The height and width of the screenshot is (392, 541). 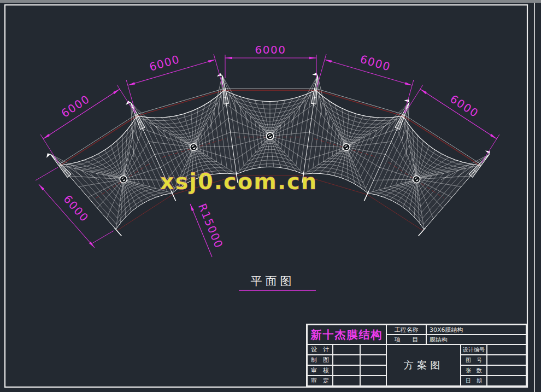 I want to click on titleblock-item-label: 项 目, so click(x=407, y=340).